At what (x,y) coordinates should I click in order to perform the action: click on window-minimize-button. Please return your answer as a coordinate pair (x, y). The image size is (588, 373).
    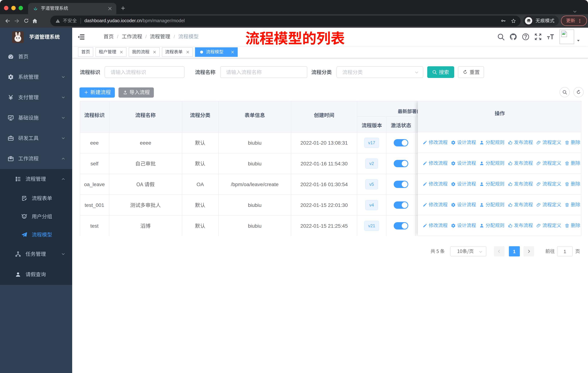
    Looking at the image, I should click on (14, 8).